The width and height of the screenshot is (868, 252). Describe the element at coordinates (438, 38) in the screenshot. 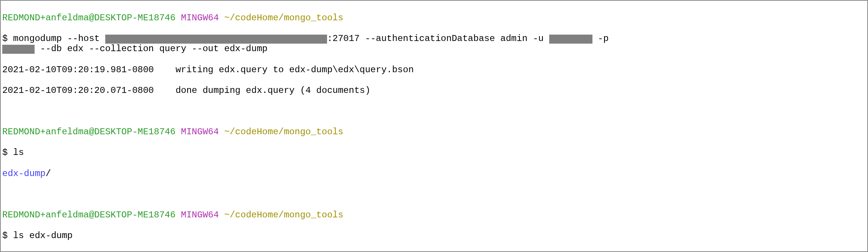

I see `cmd-text: :27017 --authenticationDatabase admin -u` at that location.